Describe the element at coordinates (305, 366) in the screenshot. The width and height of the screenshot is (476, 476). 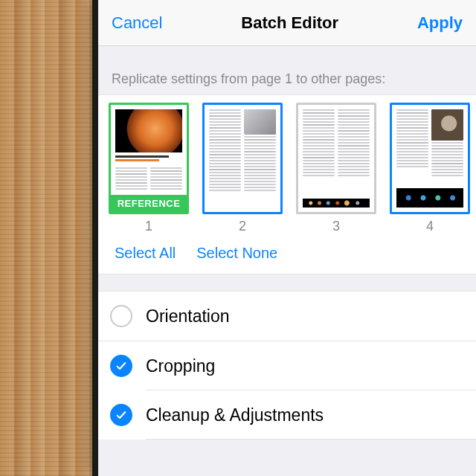
I see `option-label: Cropping` at that location.